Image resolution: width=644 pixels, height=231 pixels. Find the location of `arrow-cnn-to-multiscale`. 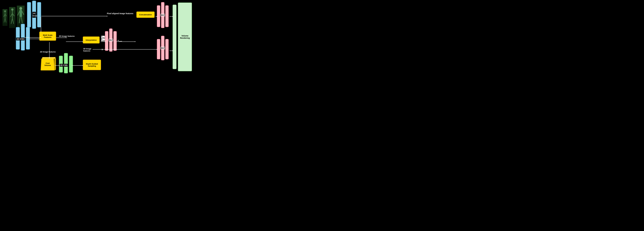

arrow-cnn-to-multiscale is located at coordinates (34, 38).